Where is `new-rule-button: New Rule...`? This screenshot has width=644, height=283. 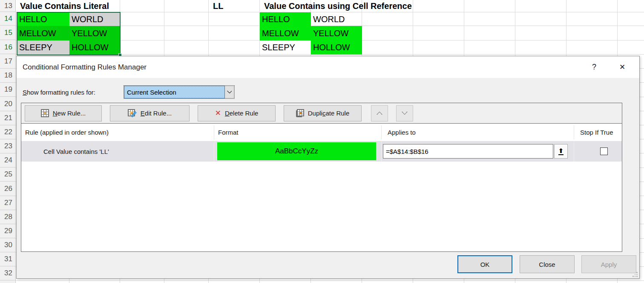 new-rule-button: New Rule... is located at coordinates (63, 113).